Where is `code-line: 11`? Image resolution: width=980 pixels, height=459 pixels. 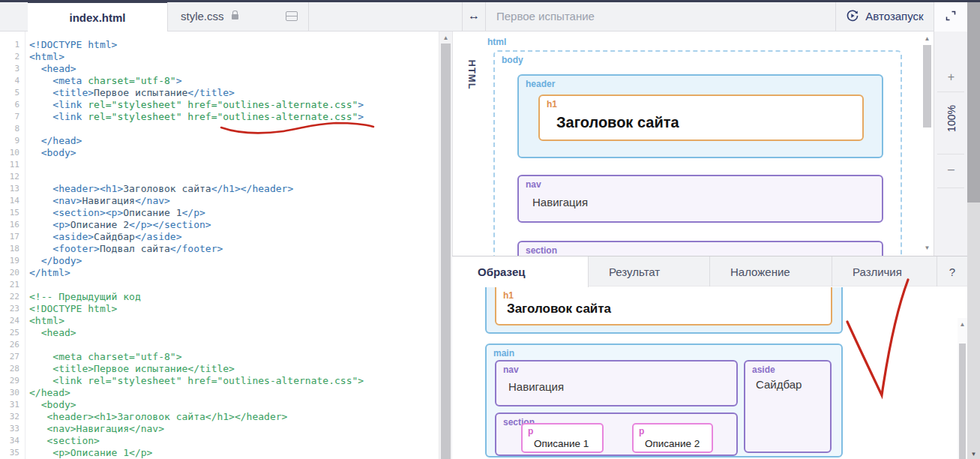
code-line: 11 is located at coordinates (219, 165).